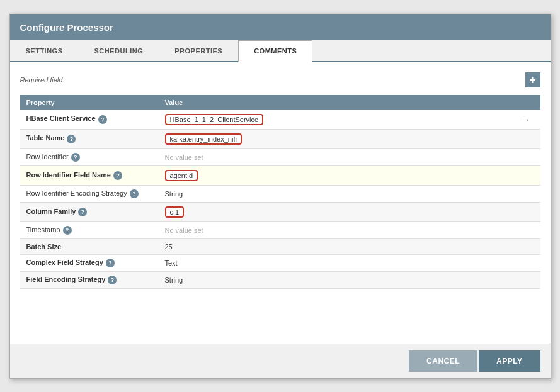  What do you see at coordinates (280, 175) in the screenshot?
I see `table-row: Row Identifier Field Name?agentId` at bounding box center [280, 175].